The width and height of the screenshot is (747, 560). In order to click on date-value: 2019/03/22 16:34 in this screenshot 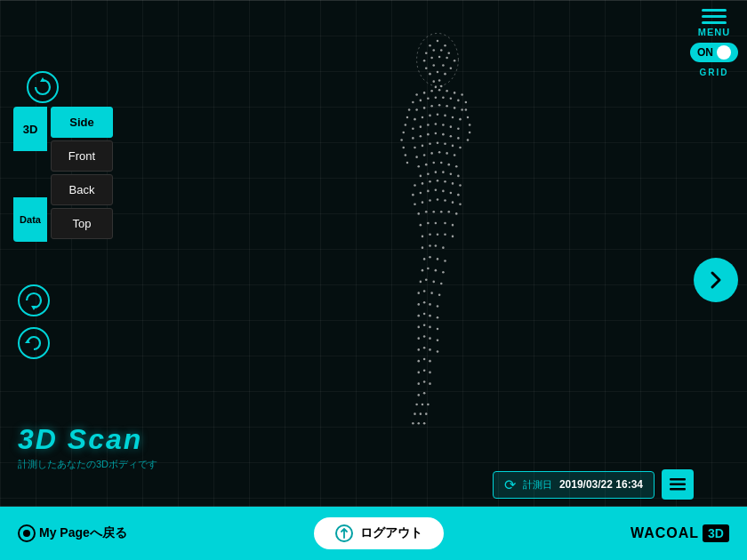, I will do `click(601, 484)`.